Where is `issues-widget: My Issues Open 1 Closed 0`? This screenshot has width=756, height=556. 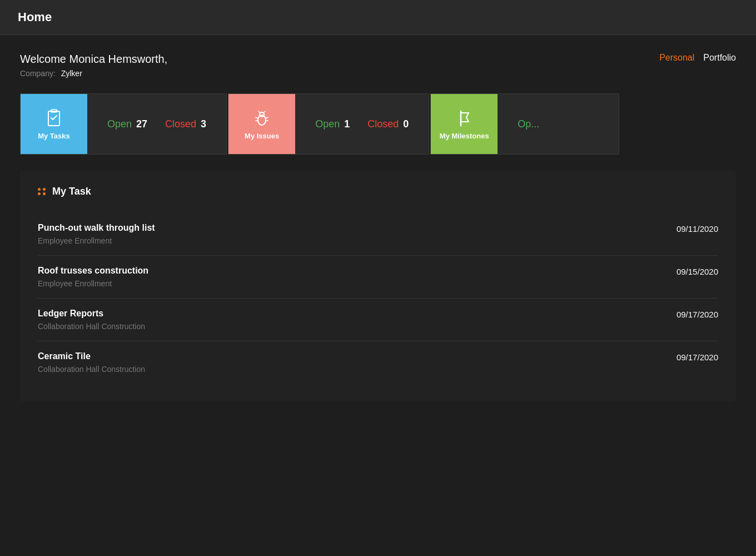
issues-widget: My Issues Open 1 Closed 0 is located at coordinates (329, 124).